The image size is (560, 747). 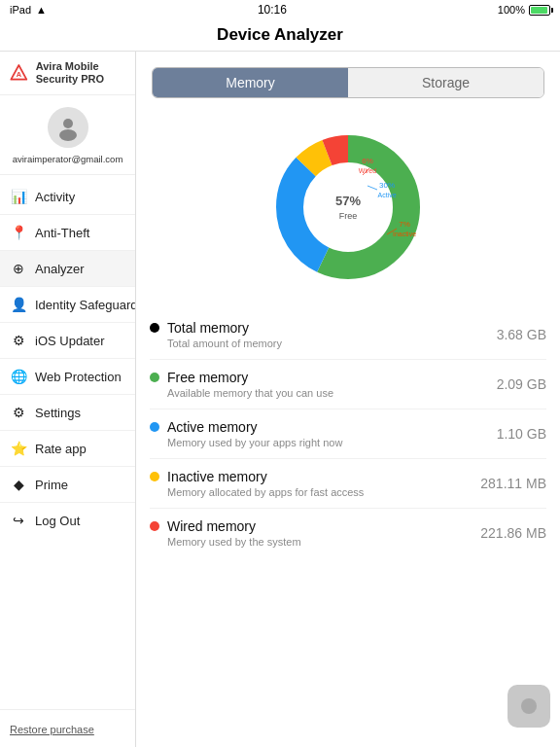 What do you see at coordinates (18, 232) in the screenshot?
I see `anti-theft-icon: 📍` at bounding box center [18, 232].